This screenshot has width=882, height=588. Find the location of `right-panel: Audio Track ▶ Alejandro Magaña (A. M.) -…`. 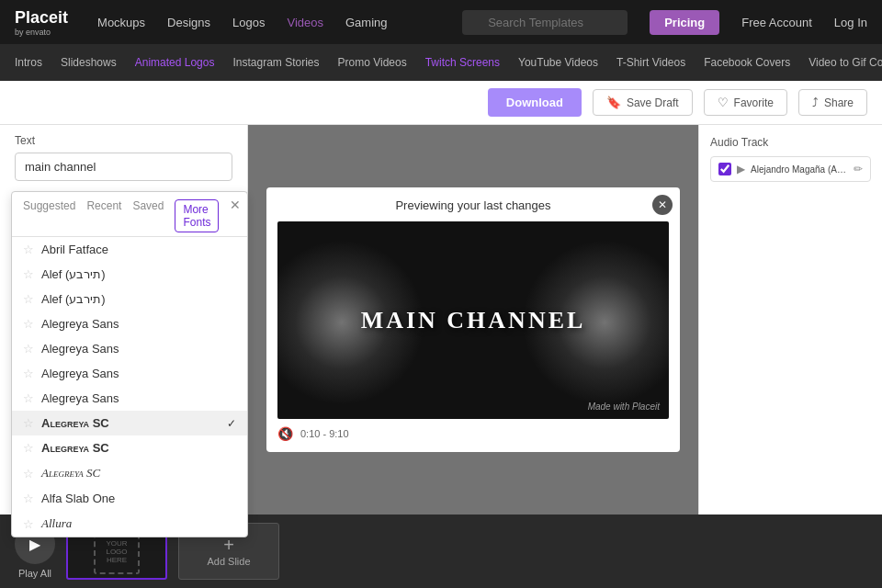

right-panel: Audio Track ▶ Alejandro Magaña (A. M.) -… is located at coordinates (790, 320).